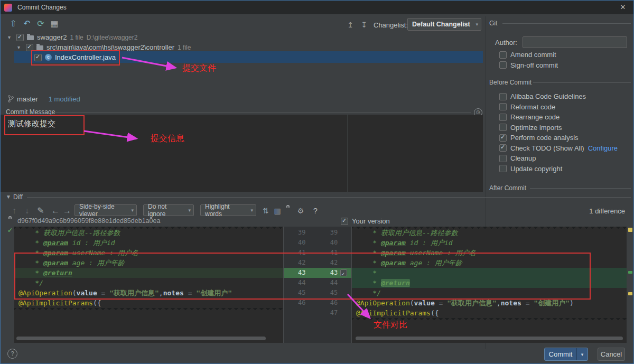 The height and width of the screenshot is (364, 634). I want to click on changelist-label: Changelist:, so click(391, 25).